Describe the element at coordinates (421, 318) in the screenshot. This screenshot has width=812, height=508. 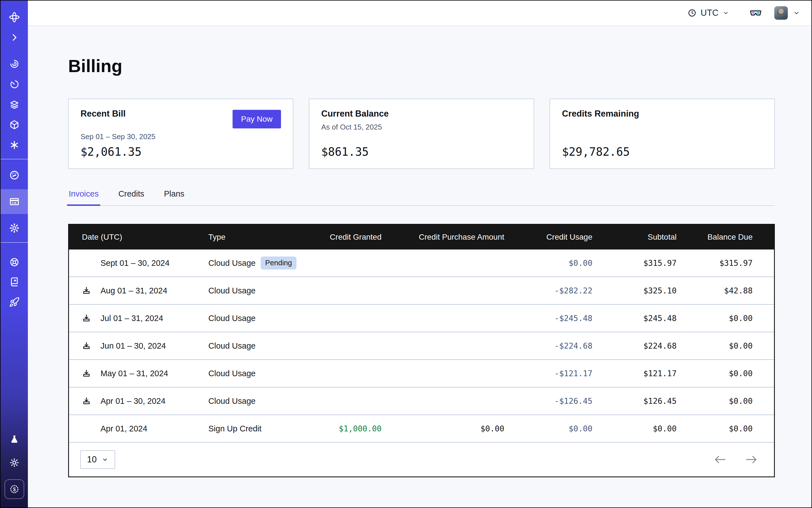
I see `table-row: Jul 01 – 31, 2024 Cloud Usage -$245.48 $…` at that location.